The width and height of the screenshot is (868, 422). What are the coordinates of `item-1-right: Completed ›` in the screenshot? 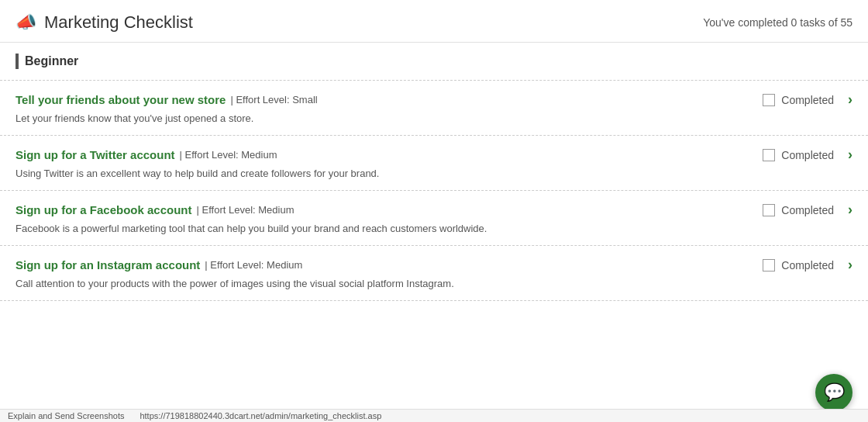 It's located at (798, 99).